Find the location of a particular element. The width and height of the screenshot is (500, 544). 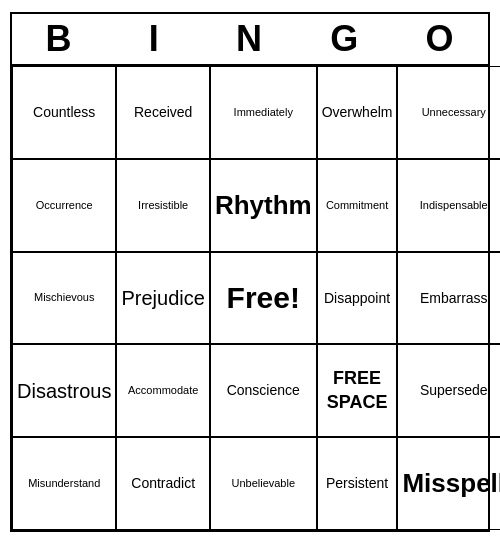

grid-cell-r3-c3: FREESPACE is located at coordinates (358, 390).